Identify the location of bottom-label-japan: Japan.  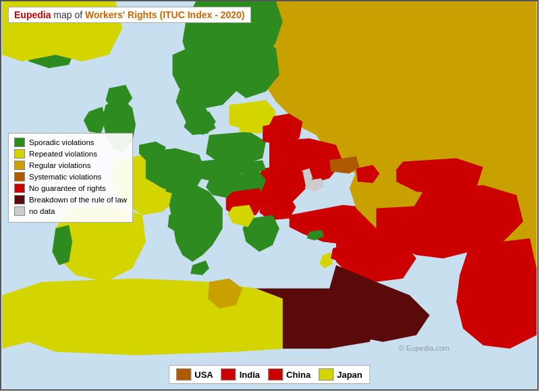
(350, 375).